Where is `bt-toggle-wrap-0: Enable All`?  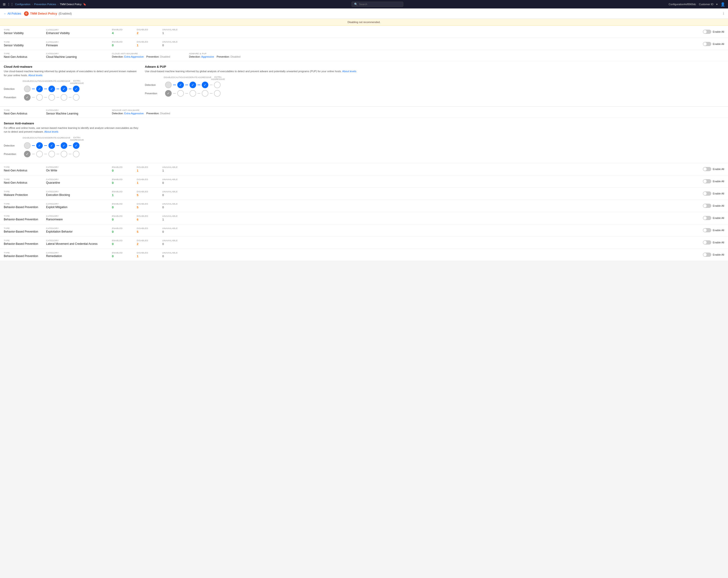
bt-toggle-wrap-0: Enable All is located at coordinates (710, 169).